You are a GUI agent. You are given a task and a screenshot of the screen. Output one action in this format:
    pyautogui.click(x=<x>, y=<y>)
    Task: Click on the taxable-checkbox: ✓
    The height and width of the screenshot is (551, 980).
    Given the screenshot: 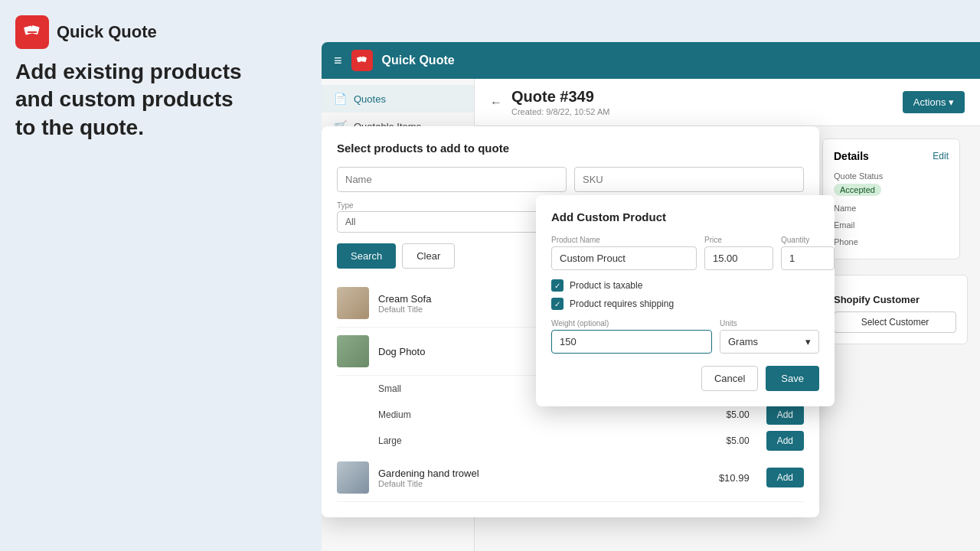 What is the action you would take?
    pyautogui.click(x=557, y=285)
    